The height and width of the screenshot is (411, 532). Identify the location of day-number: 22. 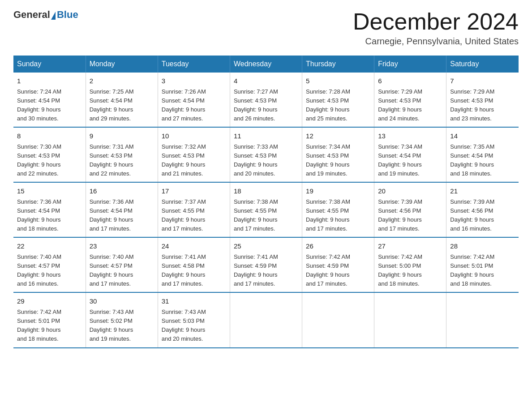
(49, 246).